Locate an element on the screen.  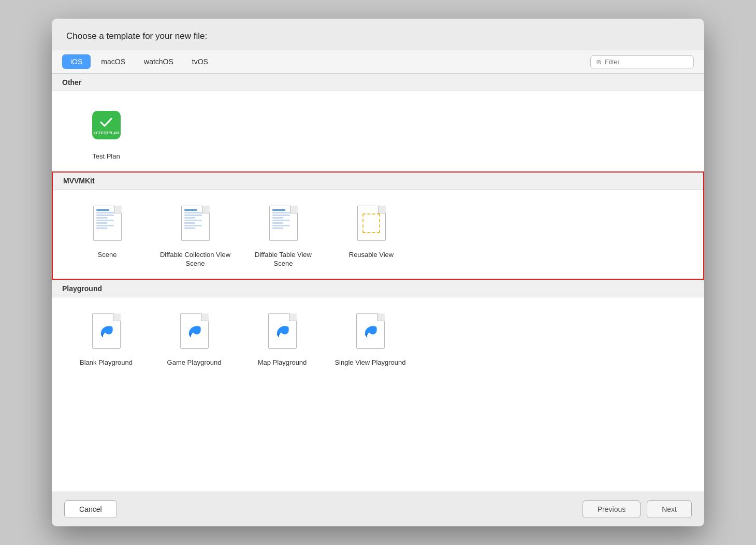
section-mvvmkit-content: Scene is located at coordinates (378, 234).